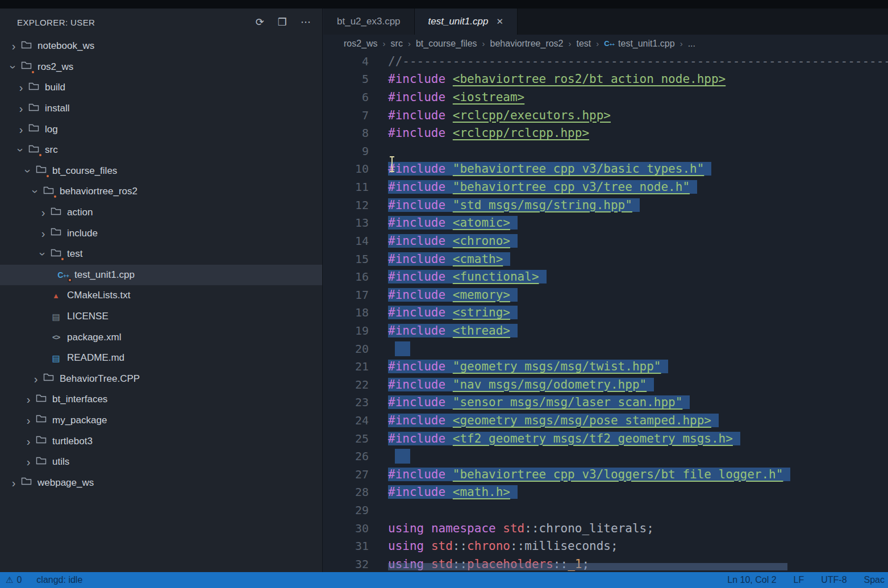 The image size is (888, 588). What do you see at coordinates (161, 275) in the screenshot?
I see `tree-item-test_unit1-cpp: ›C++test_unit1.cpp` at bounding box center [161, 275].